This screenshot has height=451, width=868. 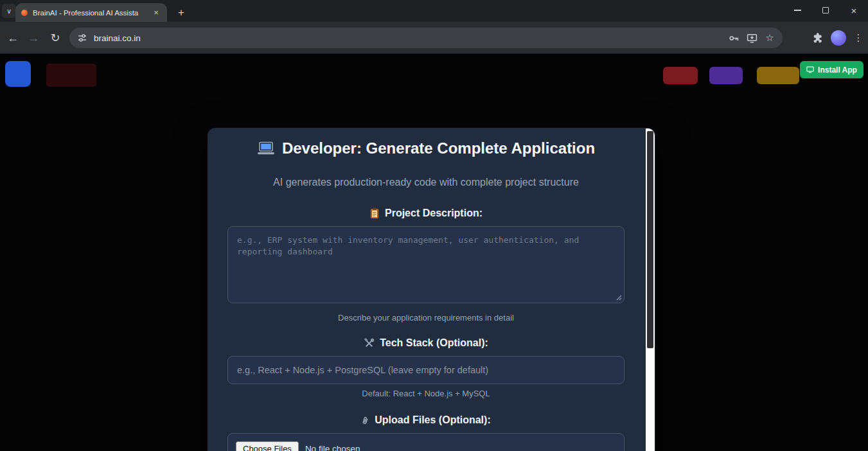 I want to click on dimmed-button-purple, so click(x=726, y=76).